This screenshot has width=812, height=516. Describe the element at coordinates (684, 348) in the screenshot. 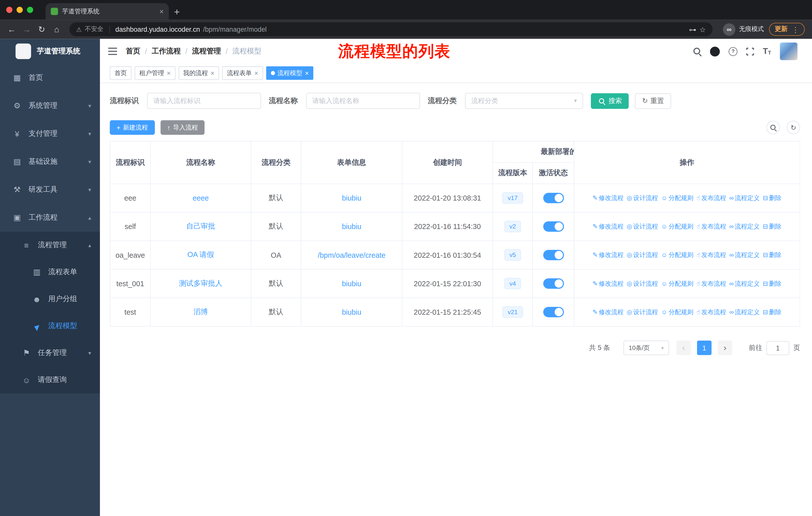

I see `prev-page-button: ‹` at that location.